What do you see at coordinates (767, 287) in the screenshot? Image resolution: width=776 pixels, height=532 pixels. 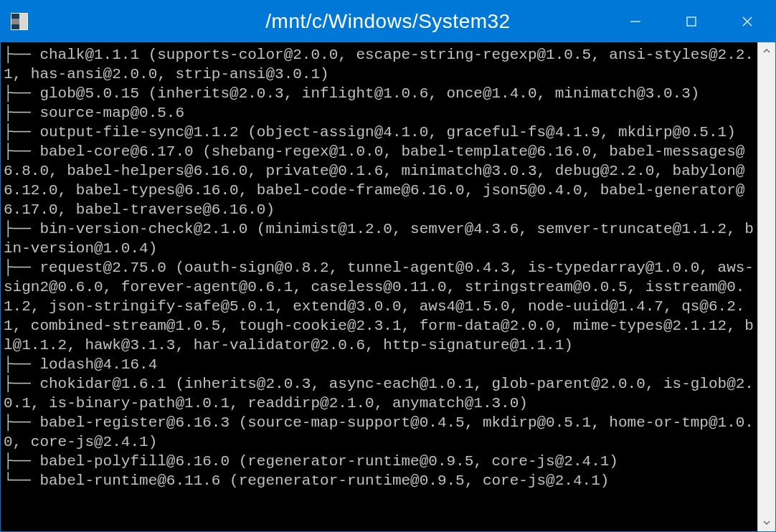 I see `scrollbar-track` at bounding box center [767, 287].